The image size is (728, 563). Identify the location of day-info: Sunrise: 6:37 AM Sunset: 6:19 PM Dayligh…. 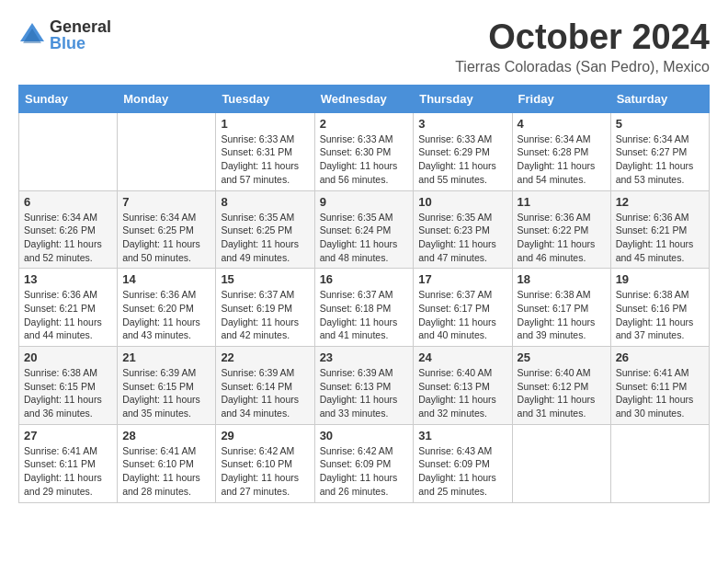
(265, 315).